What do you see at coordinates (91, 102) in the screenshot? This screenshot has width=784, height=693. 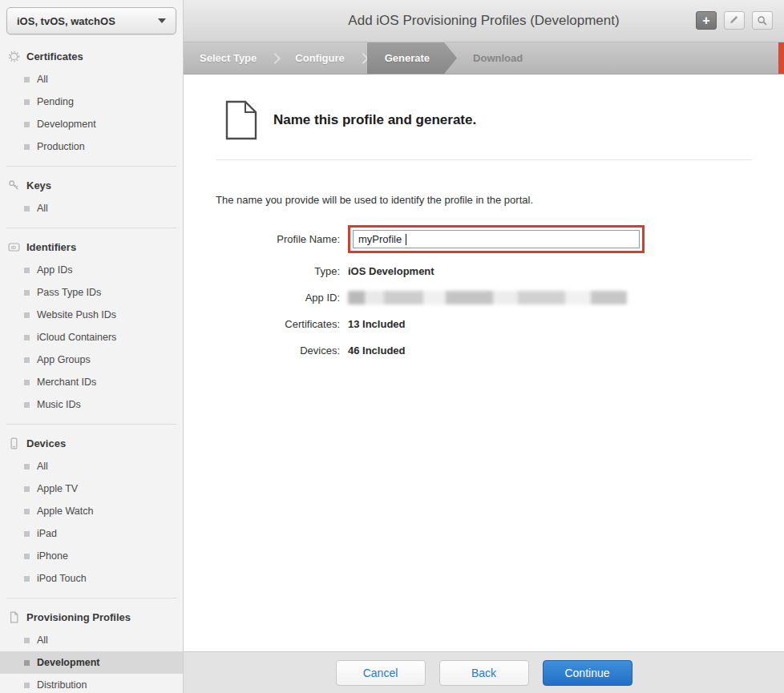 I see `sidebar-item-certificates-pending: Pending` at bounding box center [91, 102].